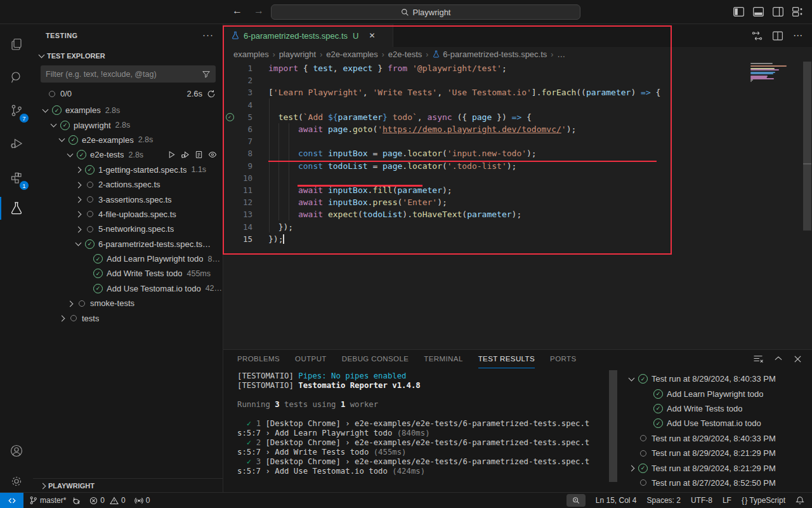 Image resolution: width=812 pixels, height=508 pixels. Describe the element at coordinates (128, 288) in the screenshot. I see `tree-item: Add Use Testomat.io todo42…` at that location.